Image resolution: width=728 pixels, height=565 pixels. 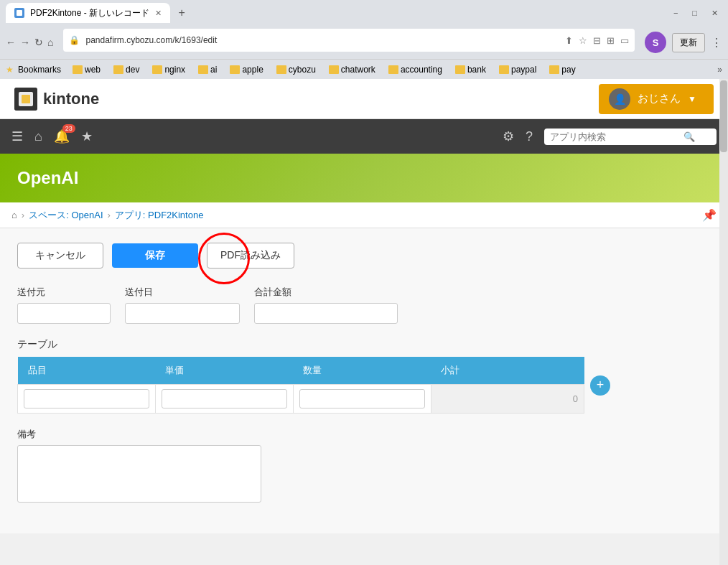 What do you see at coordinates (182, 13) in the screenshot?
I see `new-tab-btn: +` at bounding box center [182, 13].